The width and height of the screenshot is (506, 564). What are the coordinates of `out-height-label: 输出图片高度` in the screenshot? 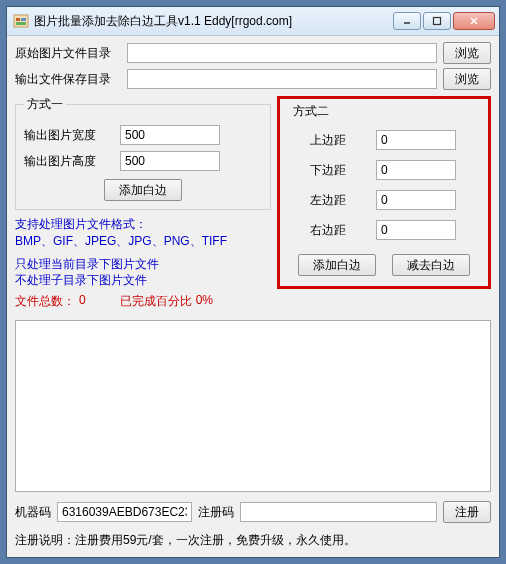 It's located at (69, 162).